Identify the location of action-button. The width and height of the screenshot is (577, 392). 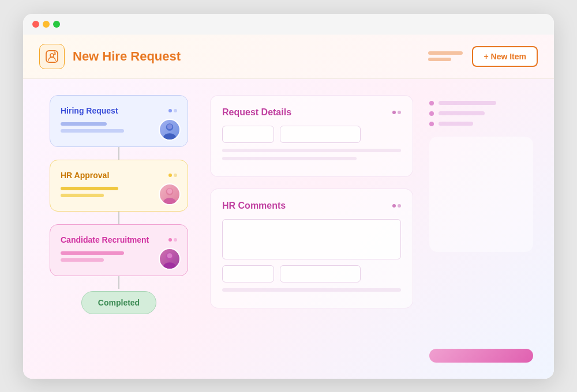
(481, 356).